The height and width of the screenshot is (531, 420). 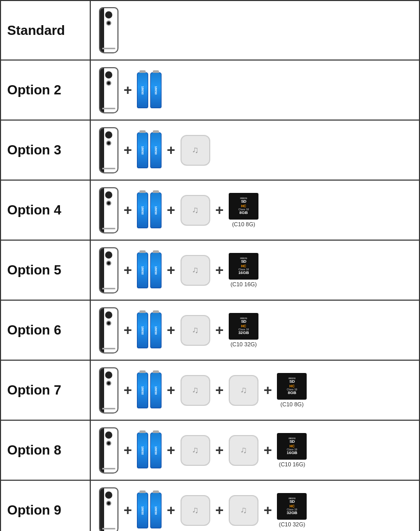 What do you see at coordinates (255, 90) in the screenshot?
I see `option-content: + 18650 18650` at bounding box center [255, 90].